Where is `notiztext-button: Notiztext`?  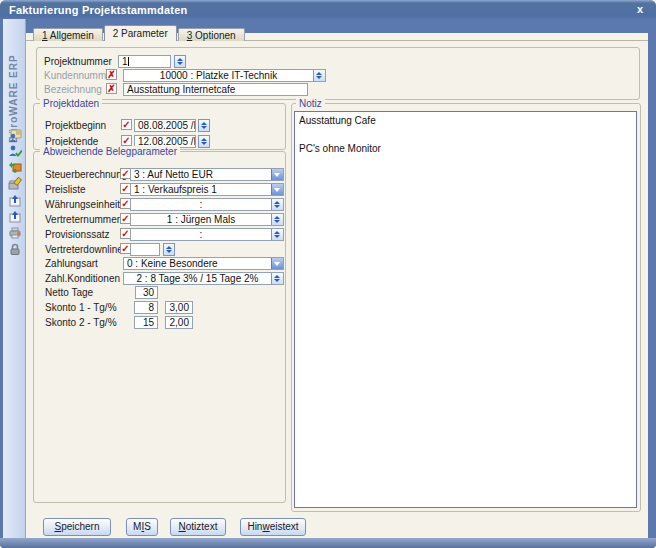 notiztext-button: Notiztext is located at coordinates (198, 527).